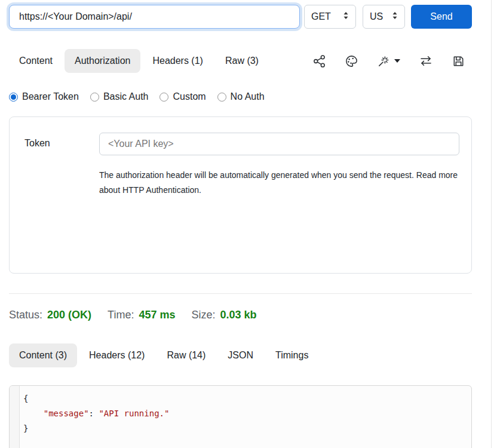 The width and height of the screenshot is (500, 448). I want to click on resp-tab-raw: Raw (14), so click(186, 355).